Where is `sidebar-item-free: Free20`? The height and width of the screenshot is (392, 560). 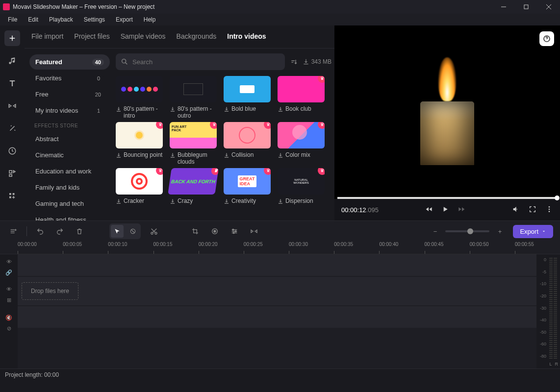
sidebar-item-free: Free20 is located at coordinates (70, 94).